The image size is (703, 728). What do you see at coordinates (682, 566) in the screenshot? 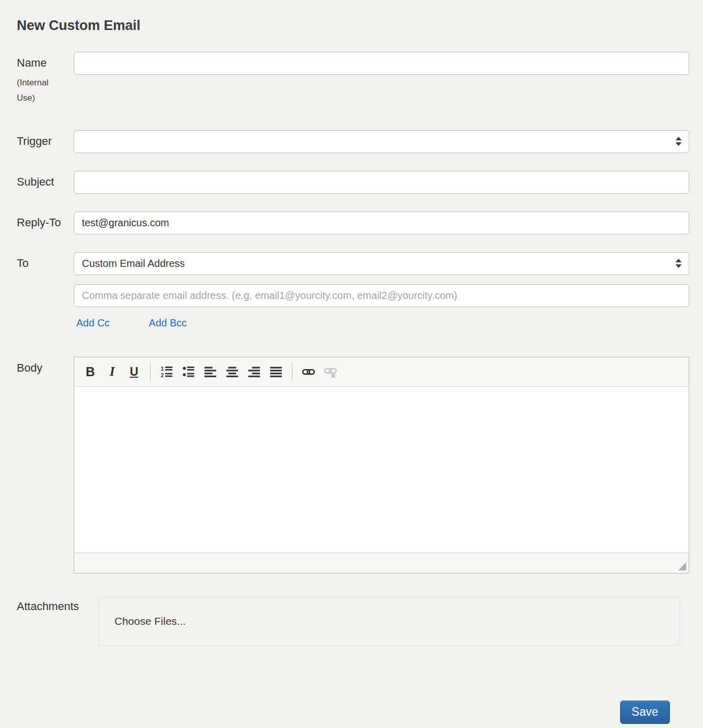
I see `resize-grip-icon` at bounding box center [682, 566].